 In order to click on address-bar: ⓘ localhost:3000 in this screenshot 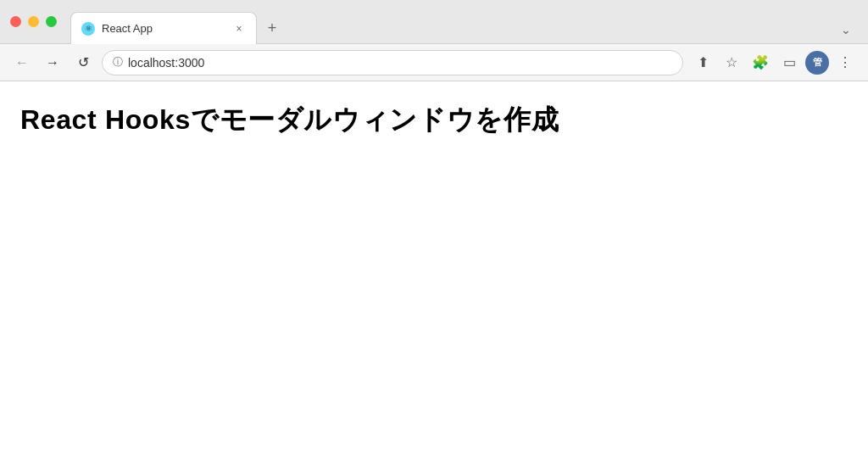, I will do `click(392, 63)`.